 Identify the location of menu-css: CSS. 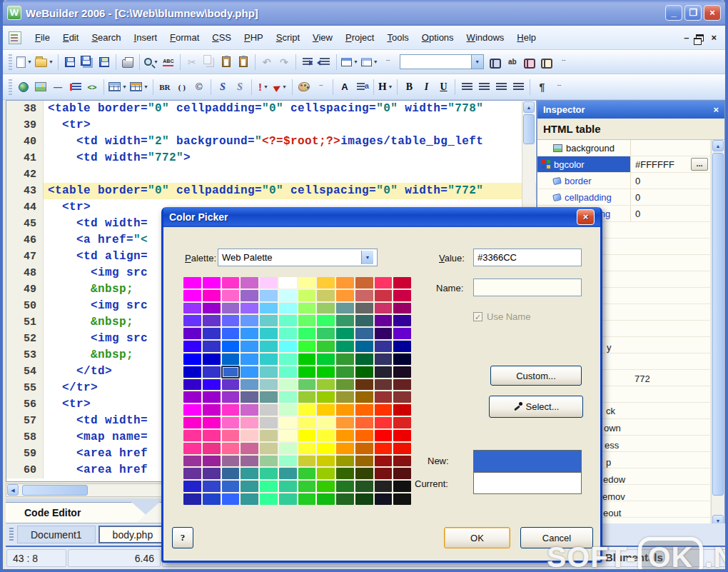
(221, 37).